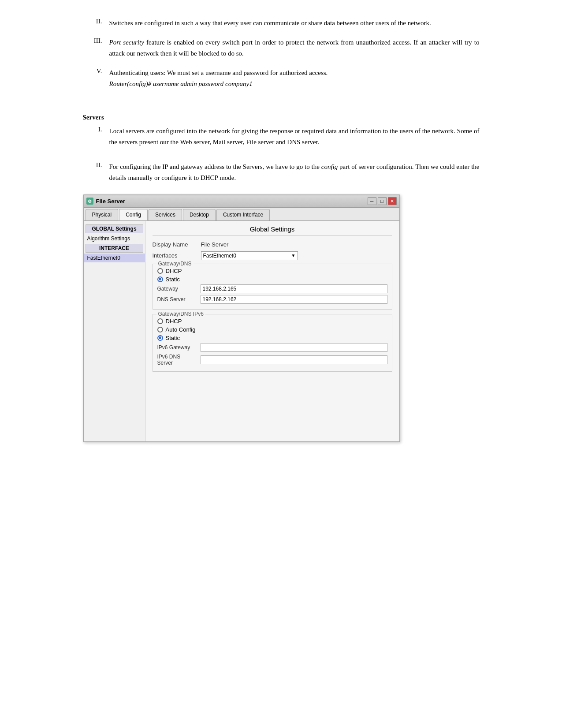 The width and height of the screenshot is (562, 728). I want to click on servers-text-ii-italic: config, so click(330, 167).